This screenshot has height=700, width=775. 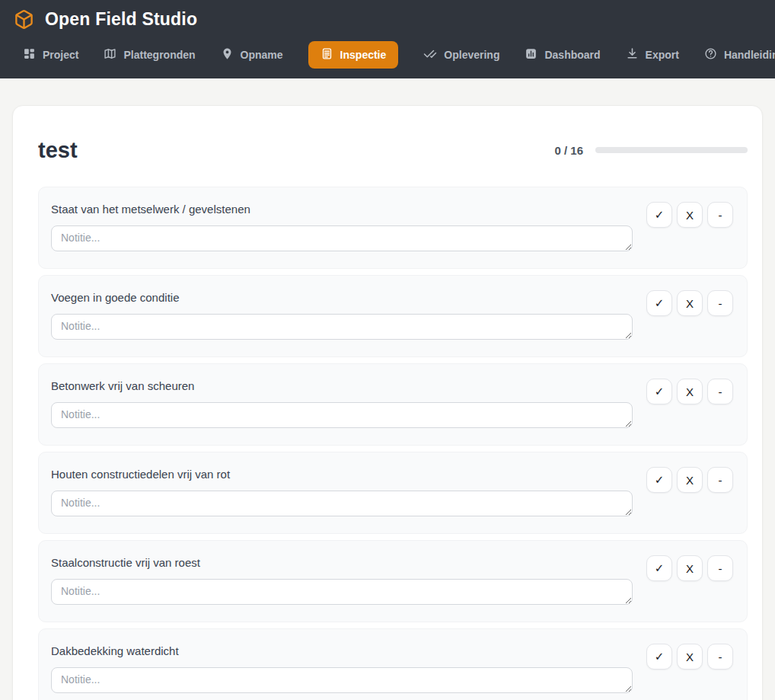 I want to click on item-left: Voegen in goede conditie, so click(x=342, y=315).